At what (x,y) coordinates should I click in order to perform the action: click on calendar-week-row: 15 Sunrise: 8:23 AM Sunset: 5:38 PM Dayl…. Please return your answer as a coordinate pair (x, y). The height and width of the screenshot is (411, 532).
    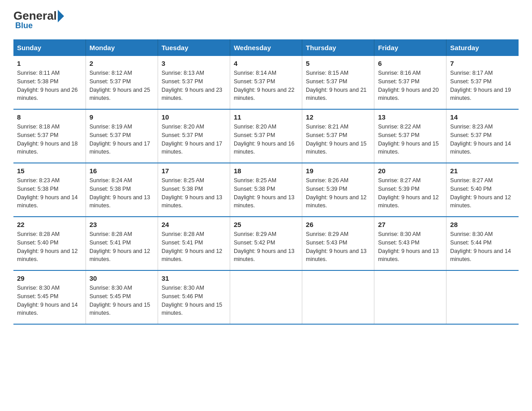
    Looking at the image, I should click on (266, 190).